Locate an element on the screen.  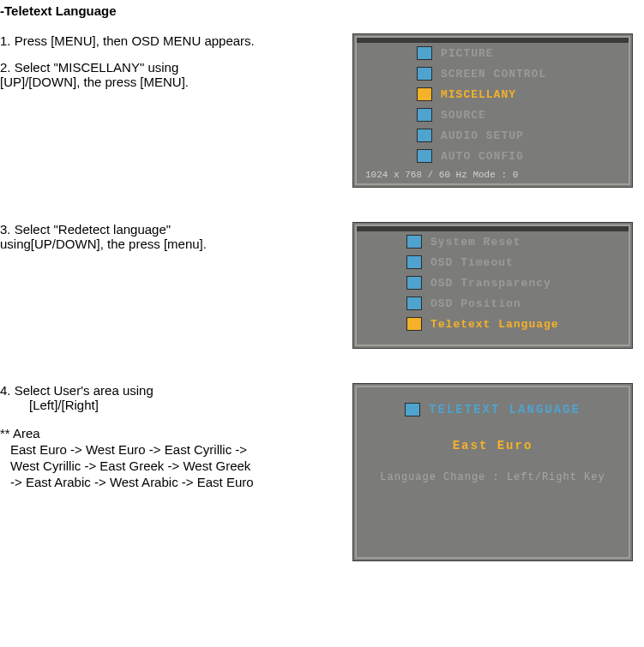
menu-item-label: SOURCE is located at coordinates (463, 115).